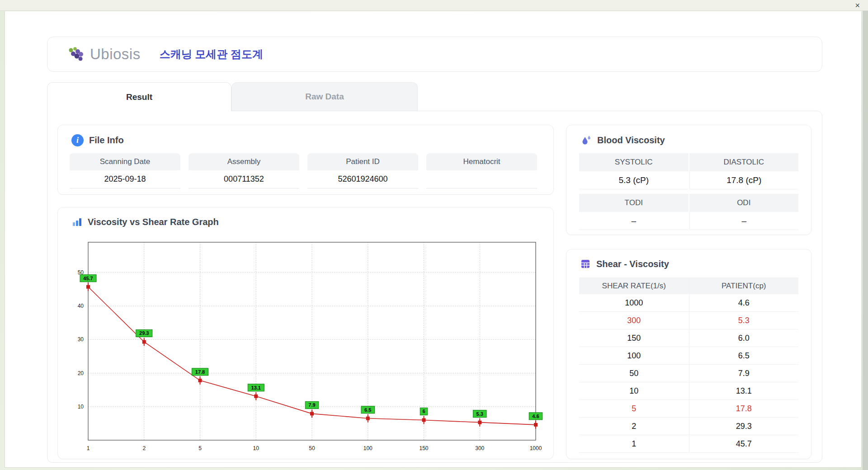 This screenshot has height=470, width=868. Describe the element at coordinates (306, 136) in the screenshot. I see `file-info-title: i File Info` at that location.